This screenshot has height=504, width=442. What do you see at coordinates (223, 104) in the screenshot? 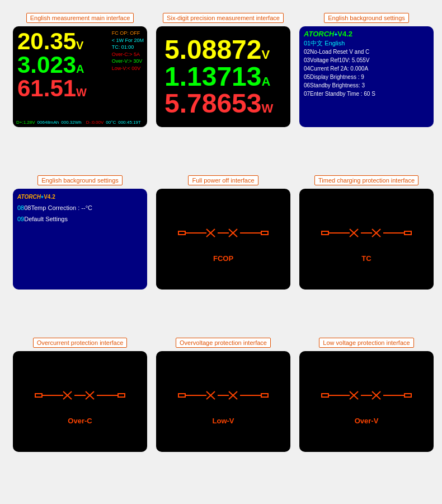
I see `screen2-power: 5.78653W` at bounding box center [223, 104].